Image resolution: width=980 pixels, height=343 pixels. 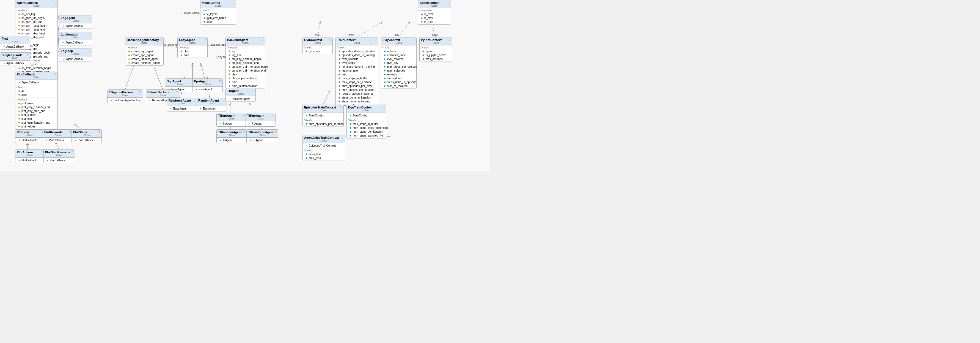 I want to click on uml-box-singleepisode: SingleEpisode▽Class◂AgentCallback, so click(x=15, y=59).